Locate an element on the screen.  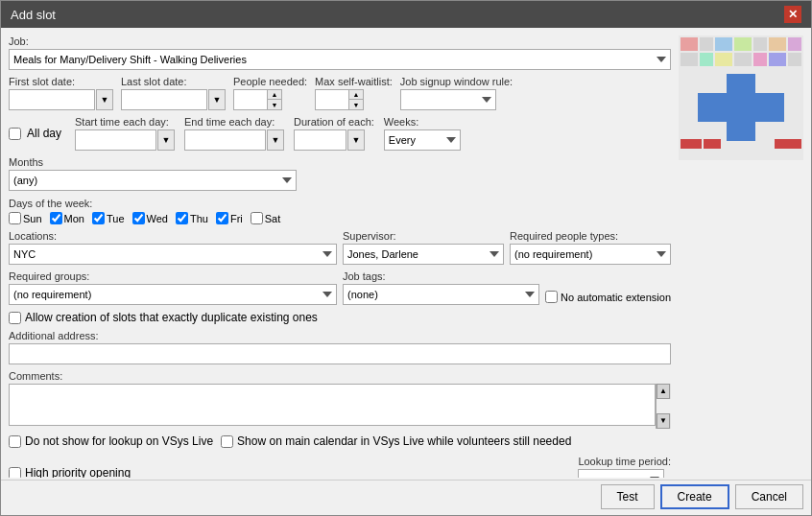
cancel-button: Cancel is located at coordinates (770, 497).